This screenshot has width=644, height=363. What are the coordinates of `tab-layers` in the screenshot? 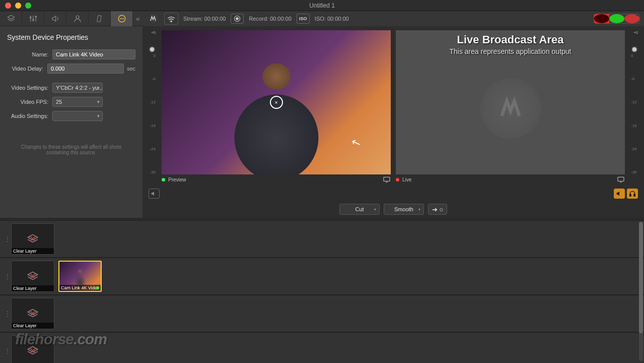 It's located at (11, 19).